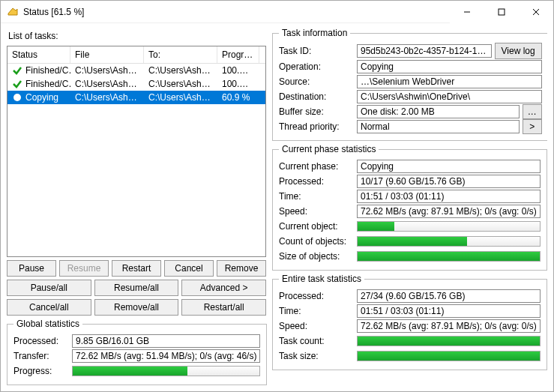  Describe the element at coordinates (48, 324) in the screenshot. I see `global-legend: Global statistics` at that location.